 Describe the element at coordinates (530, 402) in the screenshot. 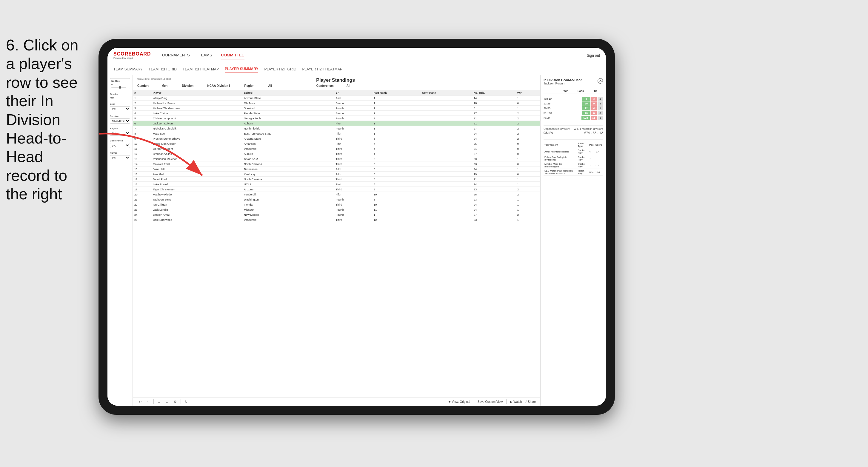

I see `share-button: ⤴ Share` at that location.